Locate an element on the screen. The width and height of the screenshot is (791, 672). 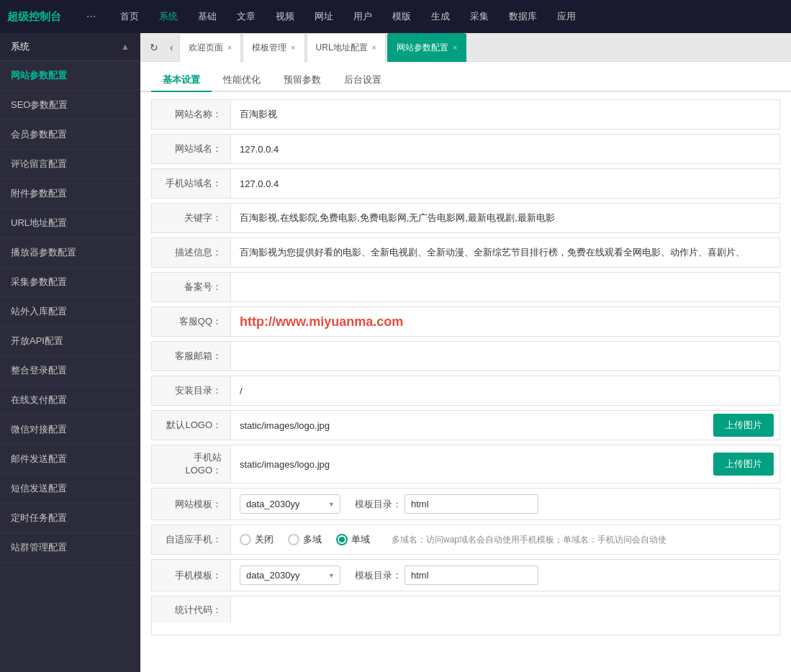
tab-url-config: URL地址配置 × is located at coordinates (346, 47).